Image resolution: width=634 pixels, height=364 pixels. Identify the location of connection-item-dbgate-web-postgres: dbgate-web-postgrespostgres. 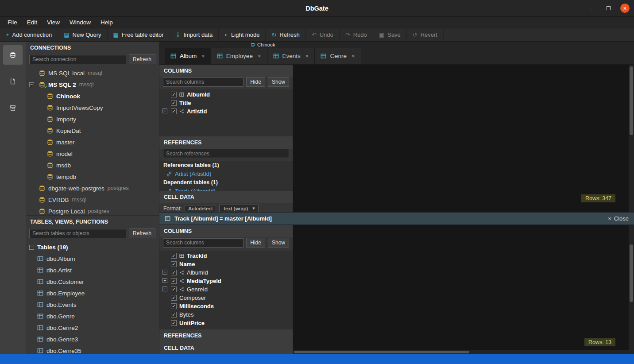
(92, 188).